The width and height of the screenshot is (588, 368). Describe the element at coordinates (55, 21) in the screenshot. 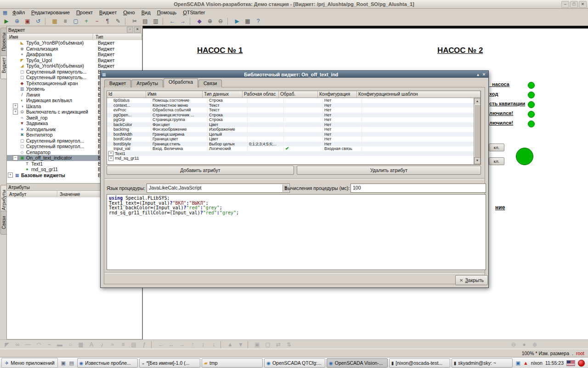

I see `new-library-icon: ▦` at that location.